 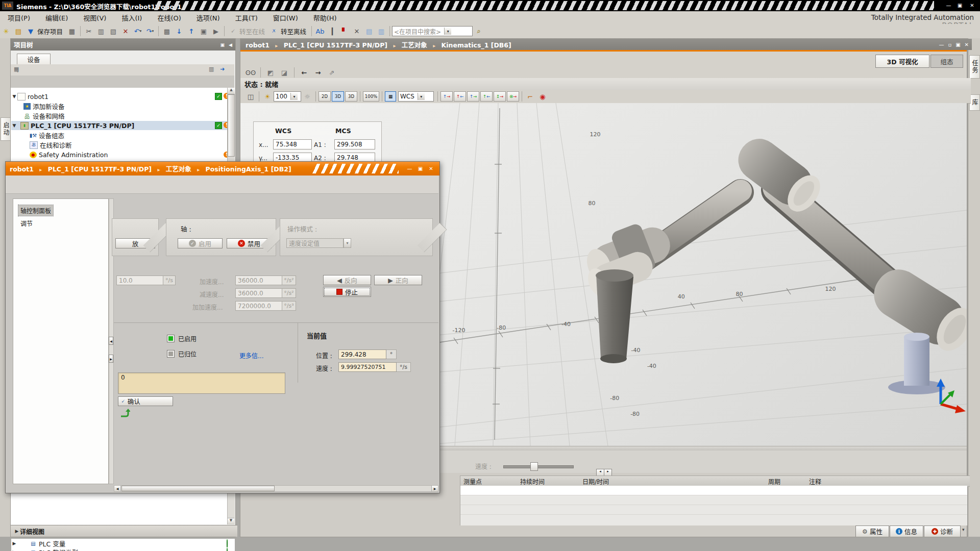 What do you see at coordinates (371, 96) in the screenshot?
I see `zoom-fit-button: 100%` at bounding box center [371, 96].